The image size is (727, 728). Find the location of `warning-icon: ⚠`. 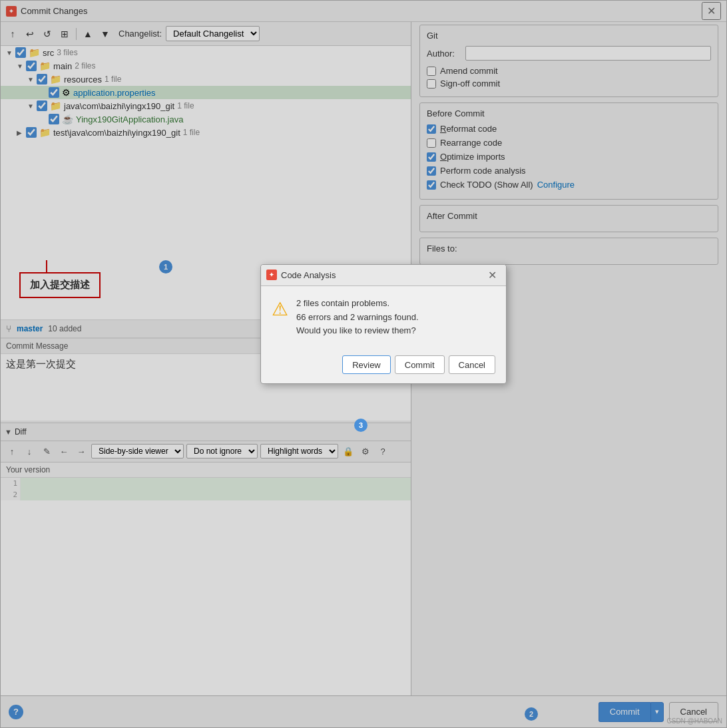

warning-icon: ⚠ is located at coordinates (280, 309).